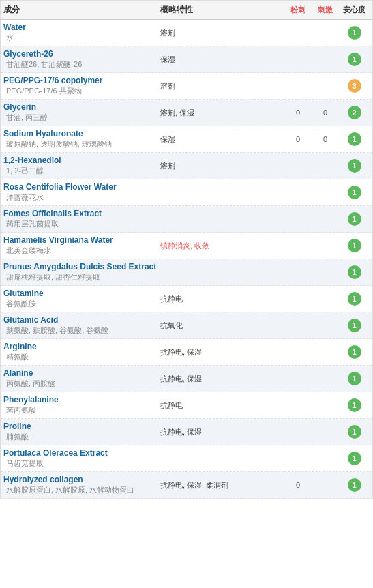 The width and height of the screenshot is (373, 588). I want to click on safety-badge: 3, so click(355, 86).